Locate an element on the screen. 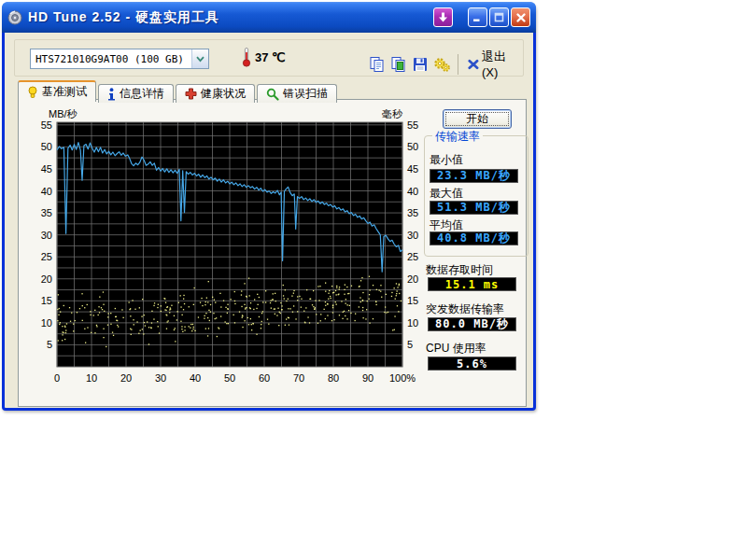 The width and height of the screenshot is (747, 560). tab-error-scan-label: 错误扫描 is located at coordinates (305, 93).